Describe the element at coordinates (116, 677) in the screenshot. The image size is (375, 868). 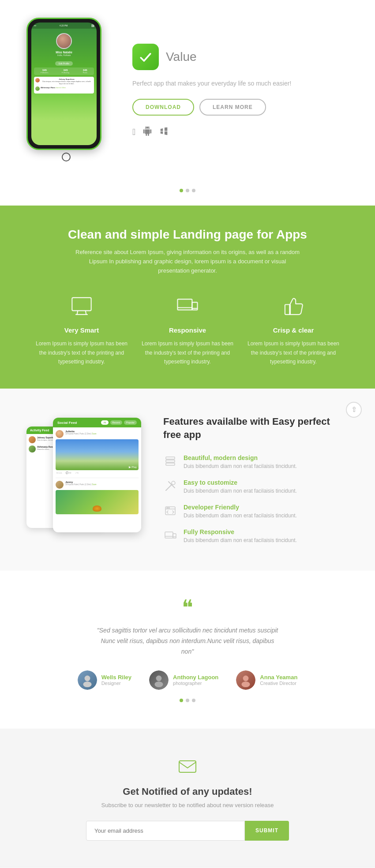
I see `author-wells-name: Wells Riley` at that location.